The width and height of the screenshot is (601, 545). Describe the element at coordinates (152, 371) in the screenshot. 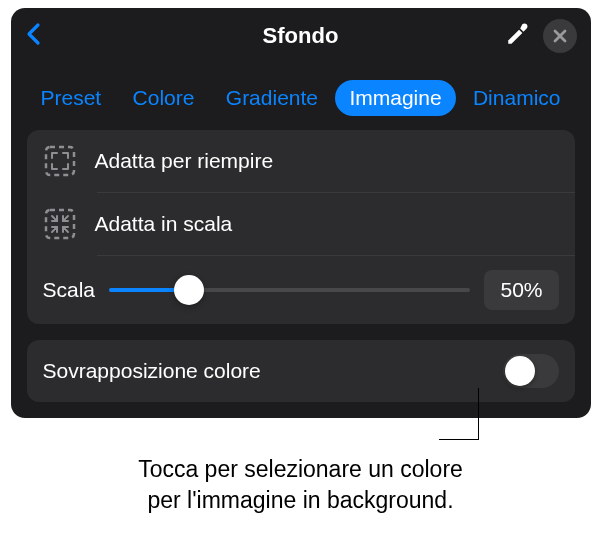

I see `color-overlay-label: Sovrapposizione colore` at that location.